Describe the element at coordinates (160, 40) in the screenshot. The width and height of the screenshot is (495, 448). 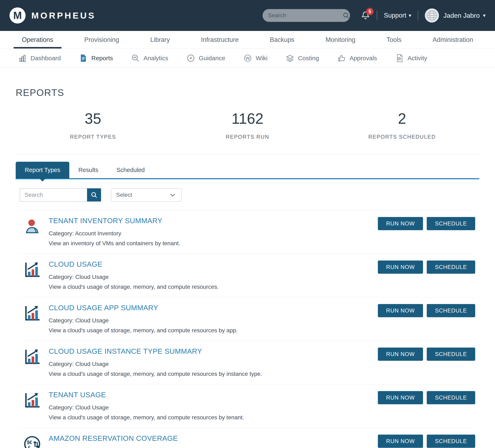
I see `main-nav-item-library: Library` at that location.